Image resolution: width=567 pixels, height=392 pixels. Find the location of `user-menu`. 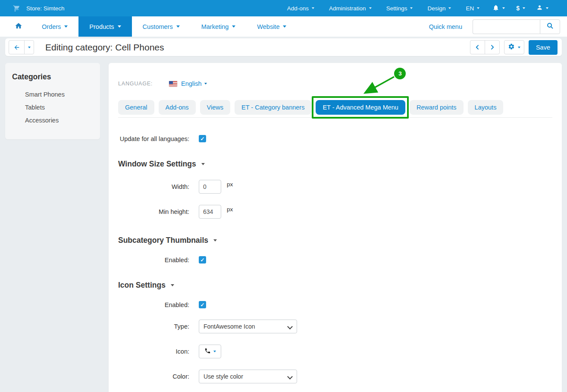

user-menu is located at coordinates (542, 8).